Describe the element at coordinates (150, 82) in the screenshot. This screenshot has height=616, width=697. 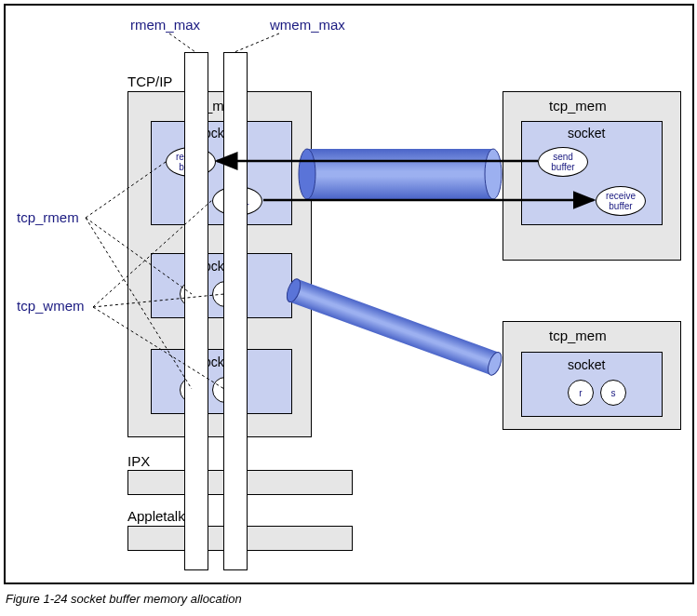
I see `tcpip-label: TCP/IP` at that location.